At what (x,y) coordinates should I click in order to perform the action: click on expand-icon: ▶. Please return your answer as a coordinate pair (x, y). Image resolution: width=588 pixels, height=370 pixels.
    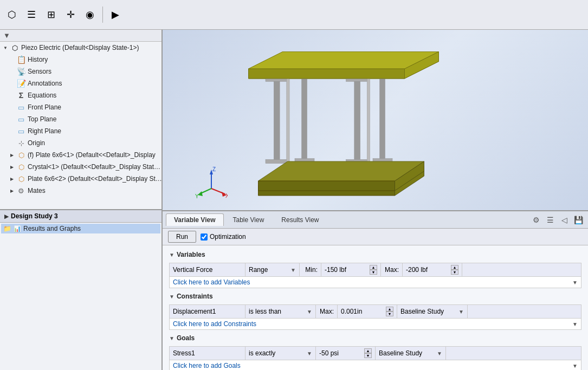
    Looking at the image, I should click on (115, 15).